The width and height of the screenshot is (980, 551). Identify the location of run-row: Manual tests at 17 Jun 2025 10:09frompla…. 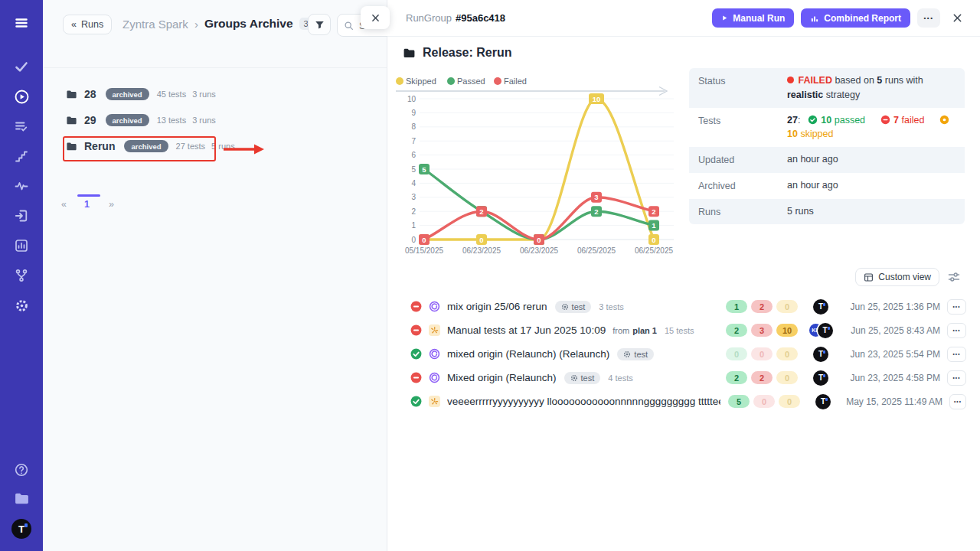
(684, 331).